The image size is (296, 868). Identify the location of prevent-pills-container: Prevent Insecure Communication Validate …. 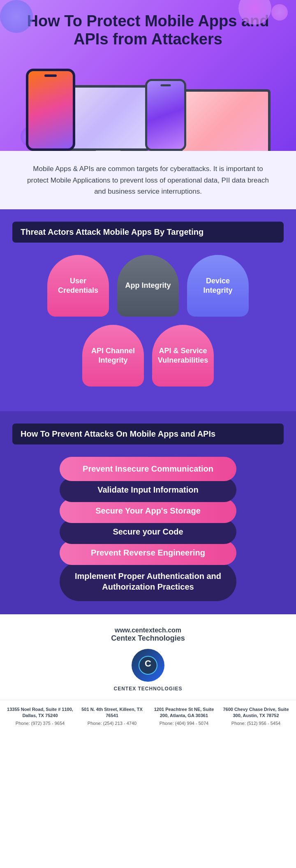
(148, 527).